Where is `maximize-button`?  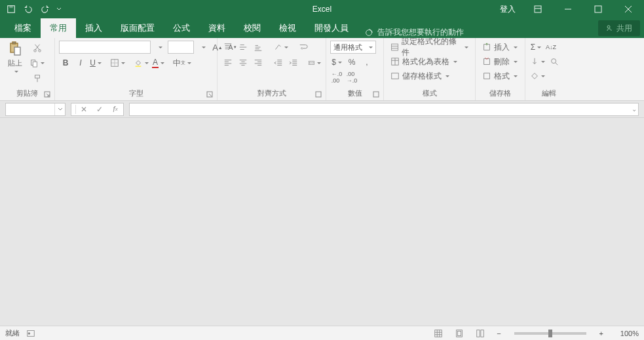 maximize-button is located at coordinates (598, 9).